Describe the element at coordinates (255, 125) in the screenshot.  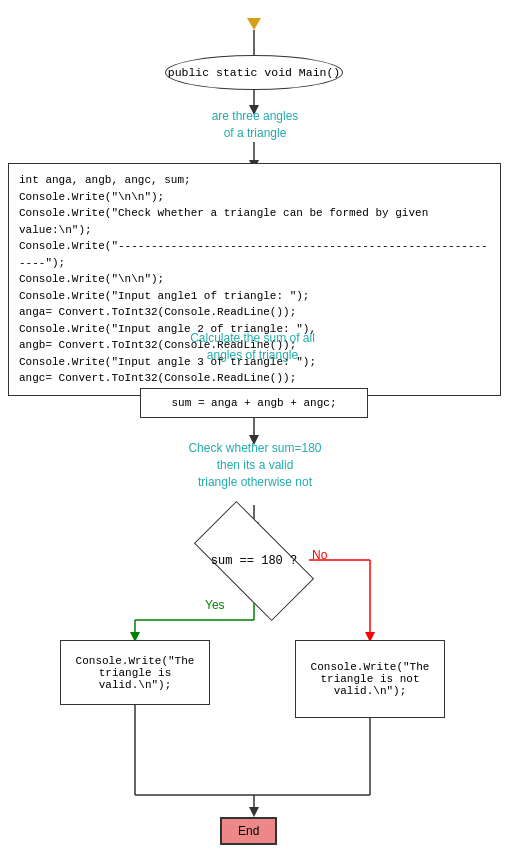
I see `comment1: are three angles of a triangle` at that location.